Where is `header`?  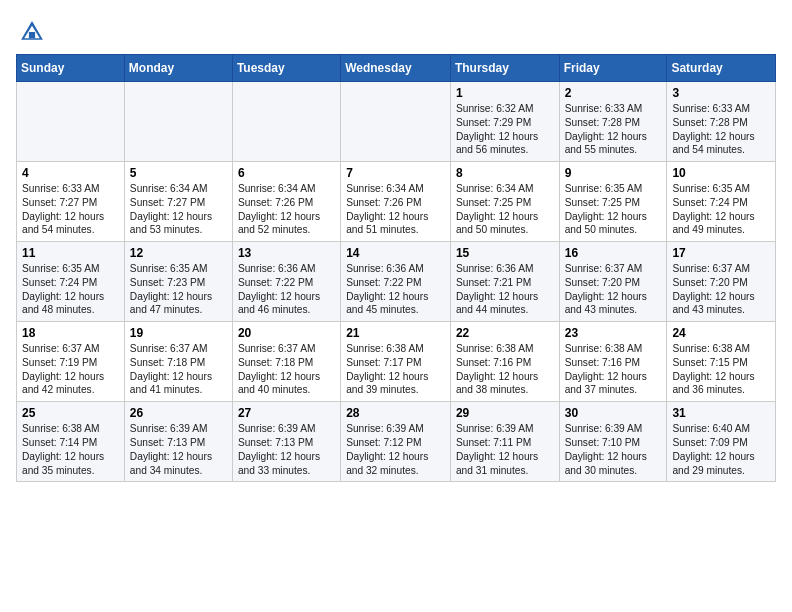
header is located at coordinates (396, 27).